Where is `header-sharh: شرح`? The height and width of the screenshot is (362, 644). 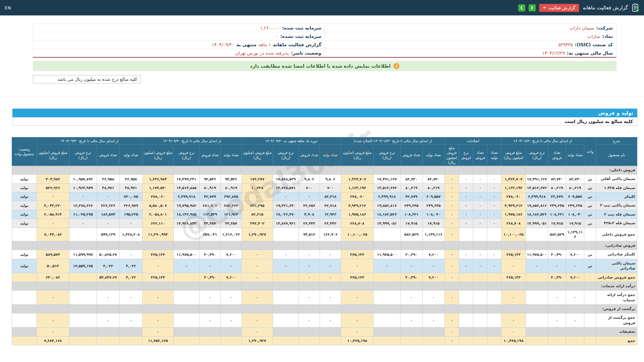
header-sharh: شرح is located at coordinates (616, 141).